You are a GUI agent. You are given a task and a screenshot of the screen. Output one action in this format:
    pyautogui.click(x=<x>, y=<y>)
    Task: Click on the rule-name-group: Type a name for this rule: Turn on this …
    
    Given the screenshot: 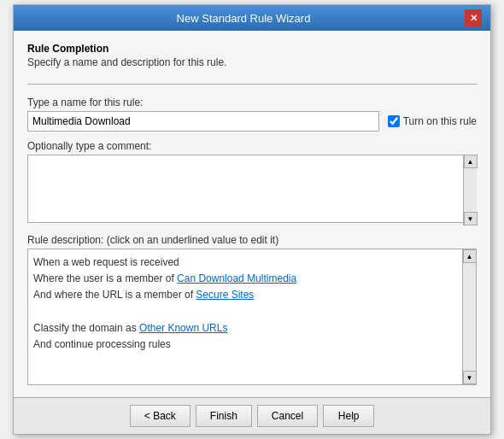 What is the action you would take?
    pyautogui.click(x=252, y=114)
    